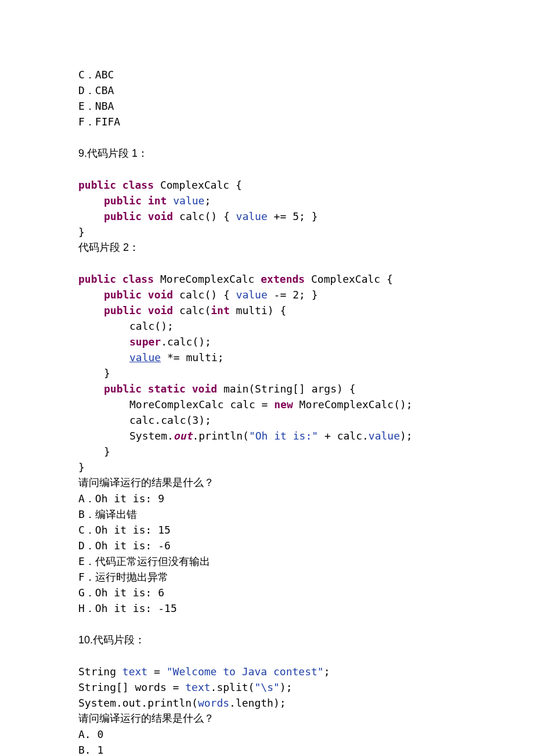  What do you see at coordinates (272, 561) in the screenshot?
I see `option: E代码正常运行但没有输出` at bounding box center [272, 561].